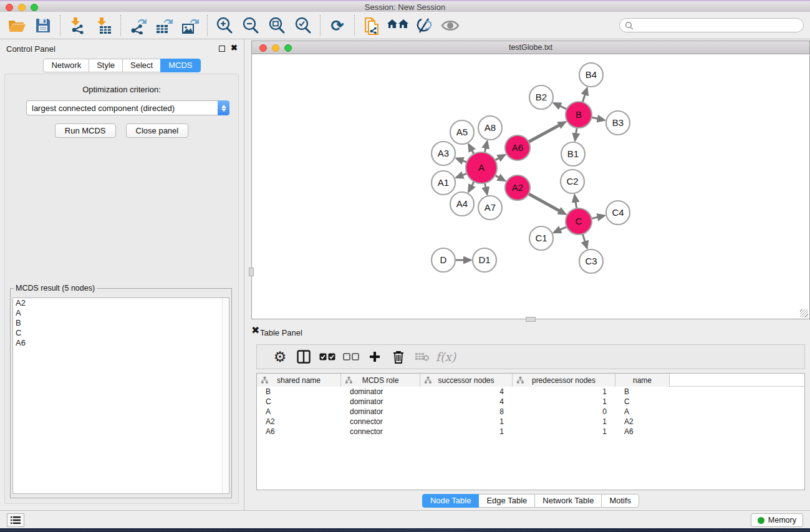 Image resolution: width=810 pixels, height=532 pixels. Describe the element at coordinates (398, 26) in the screenshot. I see `home-views-icon` at that location.